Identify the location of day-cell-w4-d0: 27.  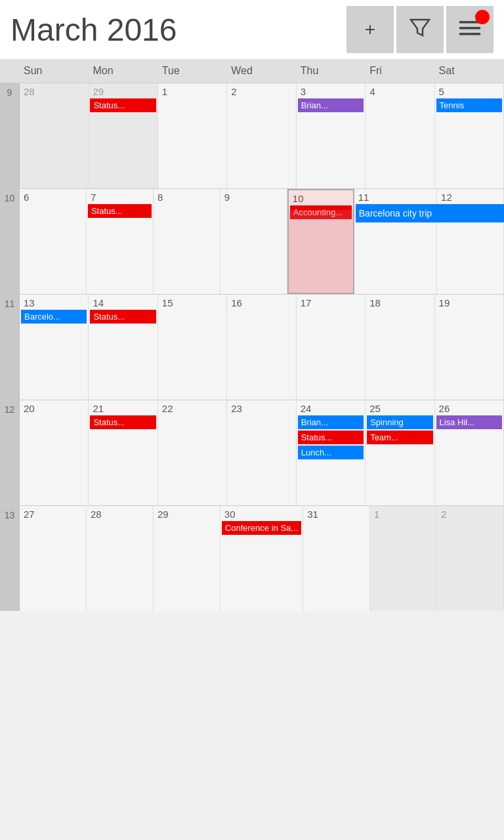
(53, 558).